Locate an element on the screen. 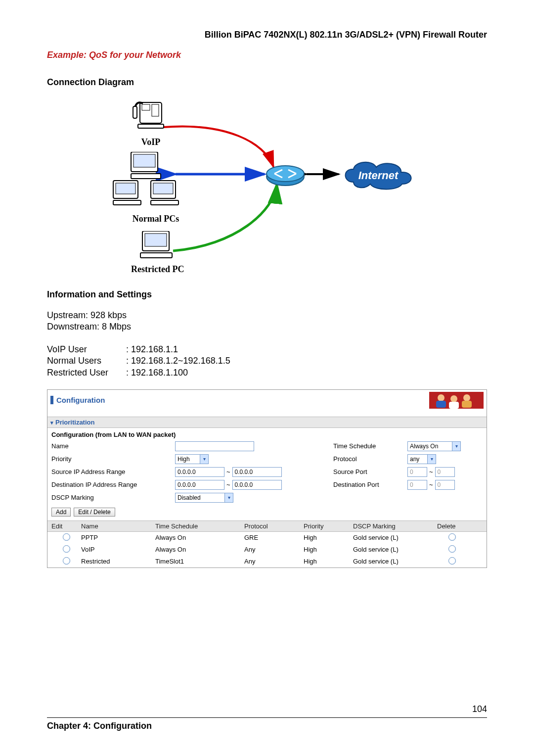 The height and width of the screenshot is (756, 534). table-row: VoIP Always On Any High Gold service (L) is located at coordinates (267, 550).